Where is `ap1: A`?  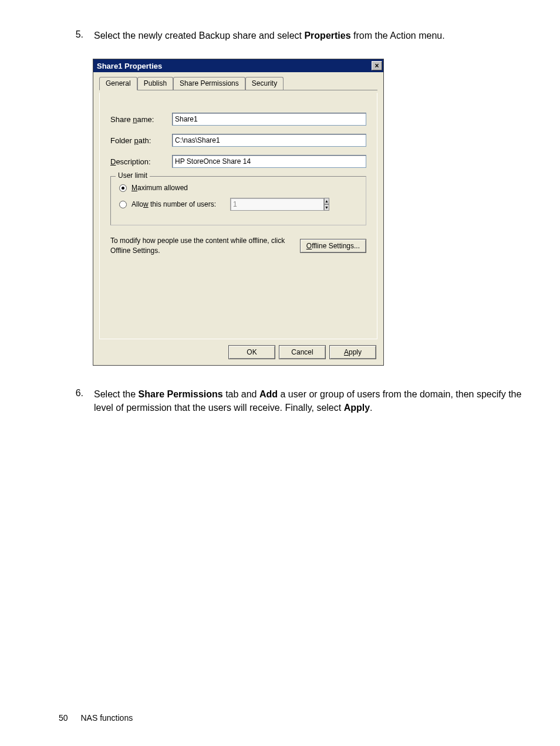
ap1: A is located at coordinates (346, 352).